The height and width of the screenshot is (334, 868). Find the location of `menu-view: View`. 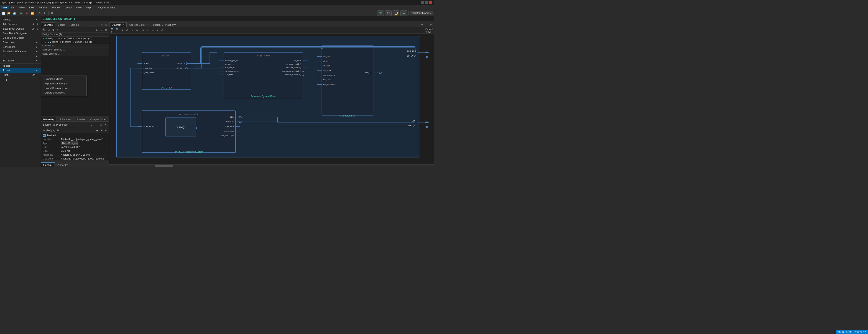

menu-view: View is located at coordinates (79, 7).